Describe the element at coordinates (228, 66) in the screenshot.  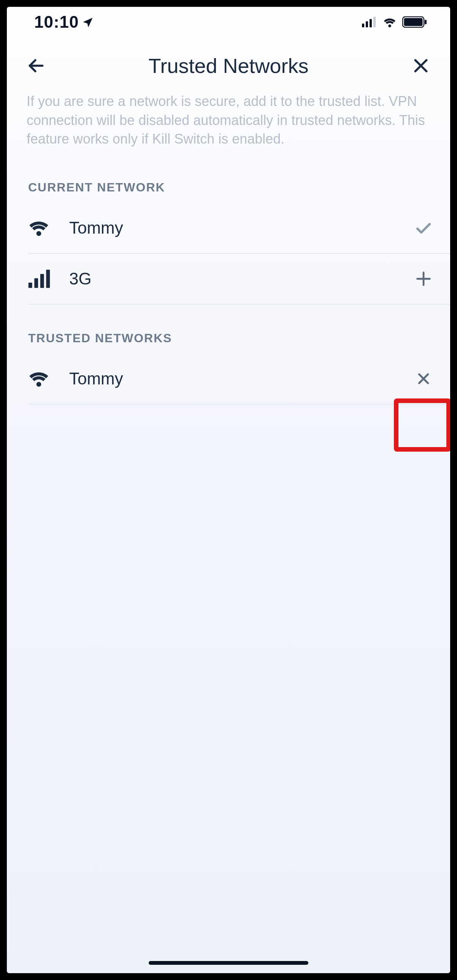
I see `page-title: Trusted Networks` at that location.